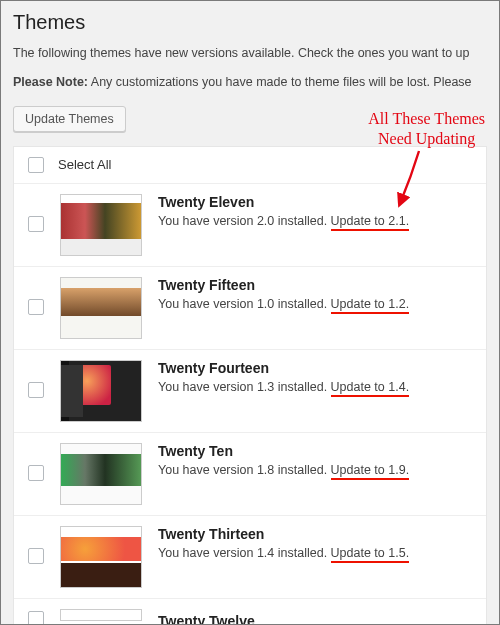 The image size is (500, 625). I want to click on installed-text: You have version 1.8 installed., so click(244, 470).